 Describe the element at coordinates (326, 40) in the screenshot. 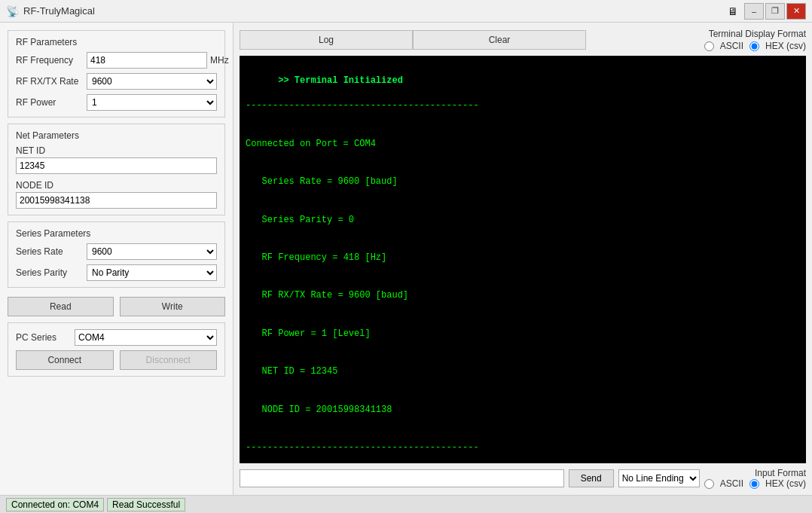

I see `log-button: Log` at that location.